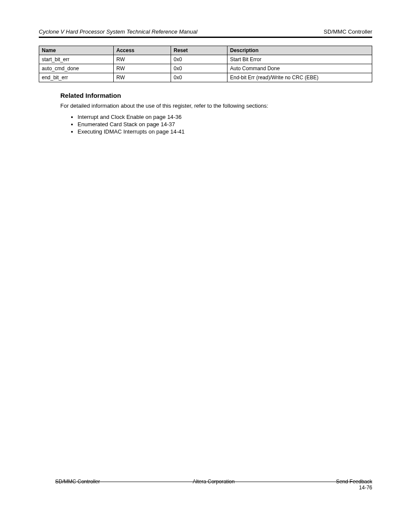  I want to click on cell-desc: End-bit Err (read)/Write no CRC (EBE), so click(300, 78).